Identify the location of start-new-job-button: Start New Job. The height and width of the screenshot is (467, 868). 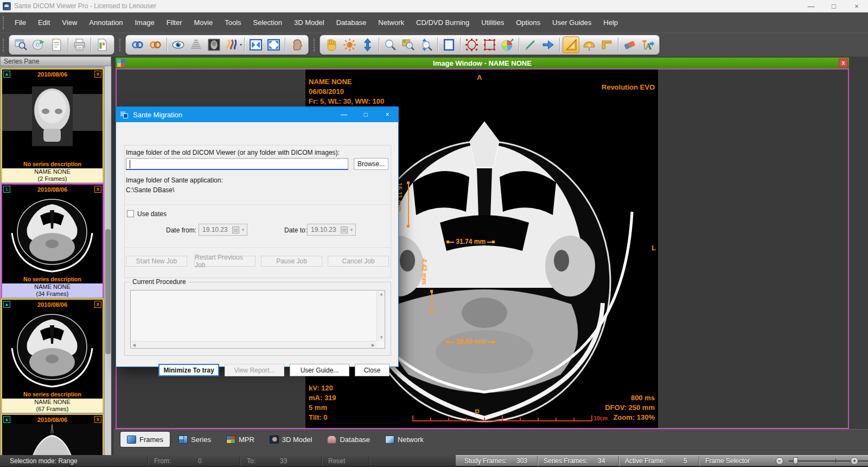
(156, 261).